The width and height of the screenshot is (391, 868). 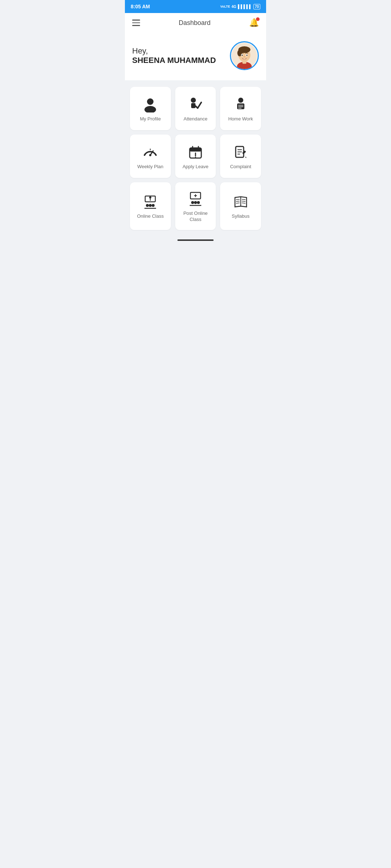 I want to click on card-attendance: Attendance, so click(x=196, y=109).